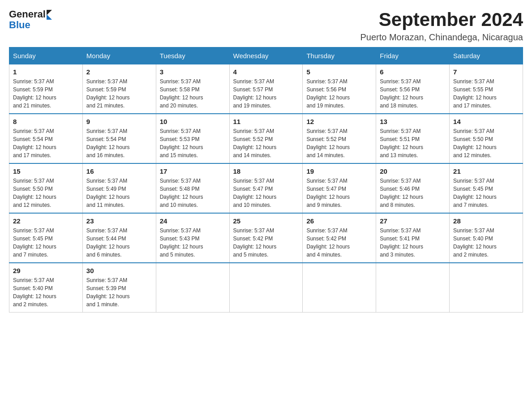 This screenshot has height=411, width=532. What do you see at coordinates (339, 139) in the screenshot?
I see `calendar-day-cell: 12 Sunrise: 5:37 AMSunset: 5:52 PMDaylig…` at bounding box center [339, 139].